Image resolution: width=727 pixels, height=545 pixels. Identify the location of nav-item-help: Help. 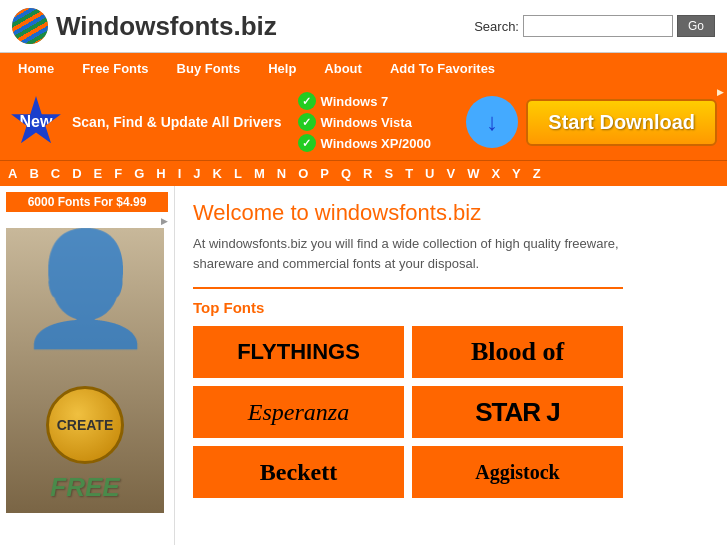
(282, 68).